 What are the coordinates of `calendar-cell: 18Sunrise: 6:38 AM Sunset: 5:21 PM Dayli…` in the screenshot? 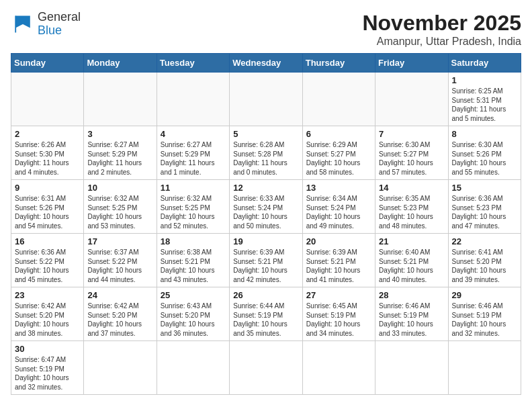 It's located at (193, 261).